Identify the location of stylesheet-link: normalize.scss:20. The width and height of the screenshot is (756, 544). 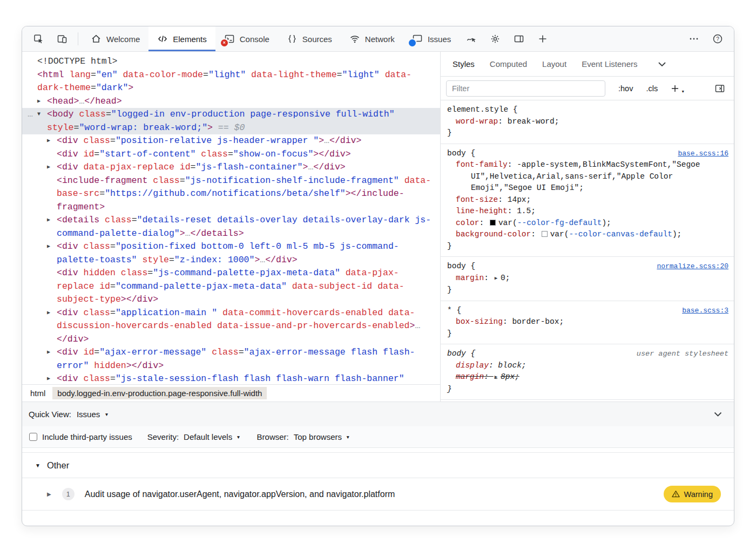
(692, 267).